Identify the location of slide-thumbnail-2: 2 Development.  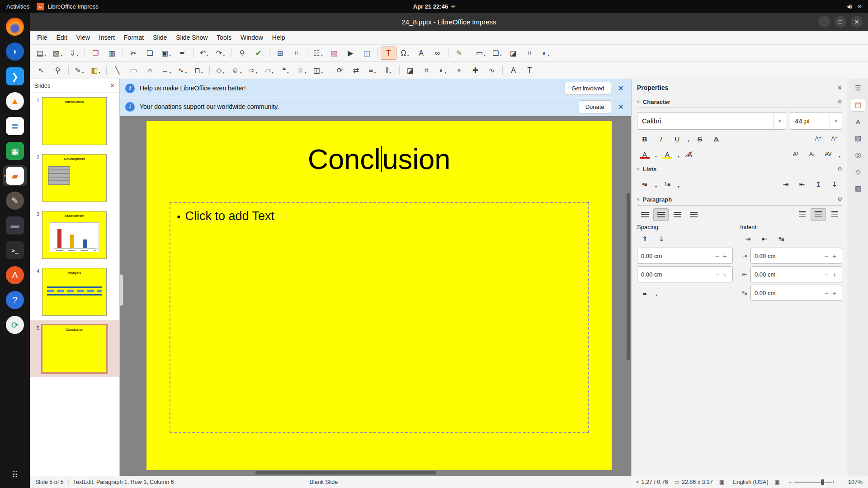
(75, 178).